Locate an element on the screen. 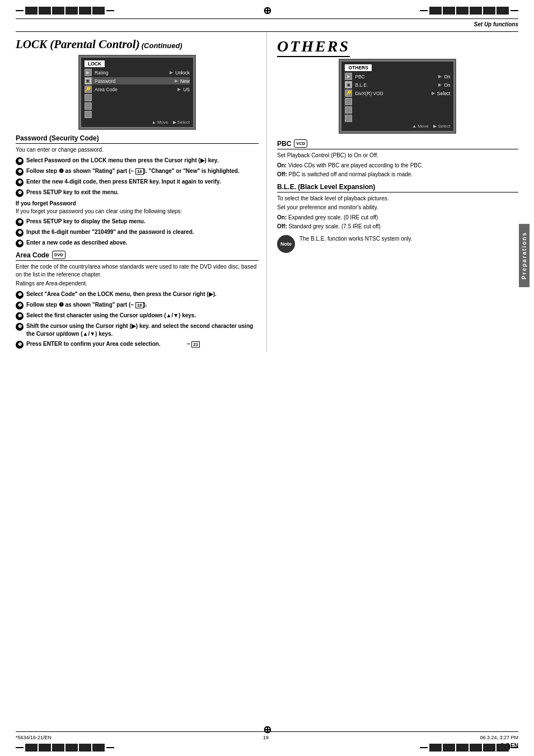 The image size is (534, 756). others-screenshot-container: OTHERS ▶ PBC ▶ On ▣ B.L.E. ▶ On is located at coordinates (397, 96).